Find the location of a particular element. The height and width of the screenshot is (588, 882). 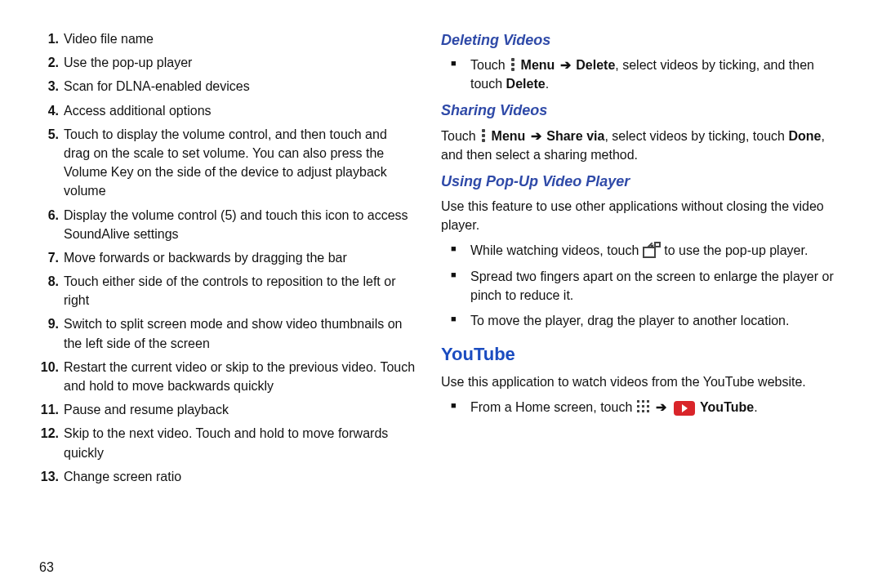

item-text: Touch to display the volume control, and… is located at coordinates (225, 163).